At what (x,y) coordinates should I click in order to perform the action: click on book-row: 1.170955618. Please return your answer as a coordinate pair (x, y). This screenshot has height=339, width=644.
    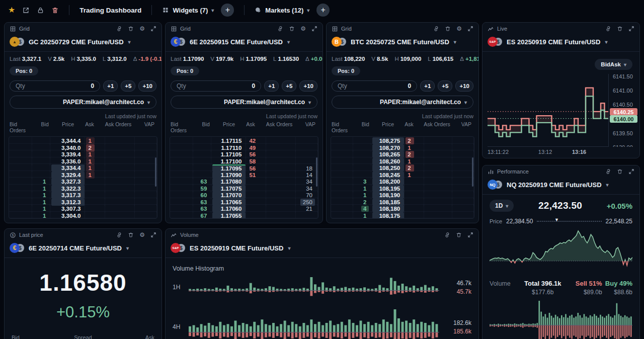
    Looking at the image, I should click on (244, 167).